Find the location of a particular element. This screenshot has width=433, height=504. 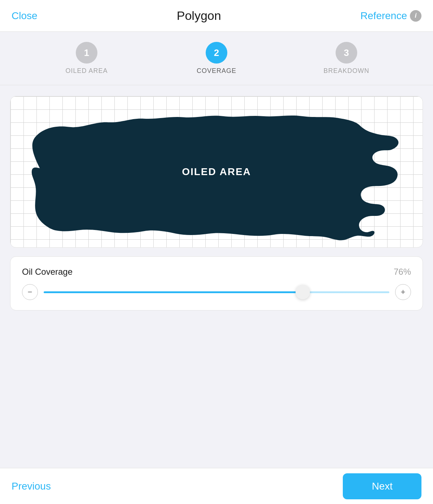

step-breakdown: 3 BREAKDOWN is located at coordinates (346, 58).